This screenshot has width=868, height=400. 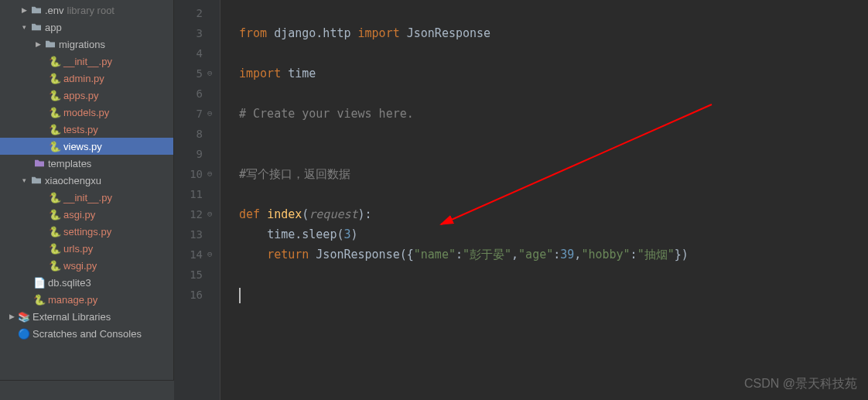 What do you see at coordinates (87, 214) in the screenshot?
I see `tree-file-asgi: 🐍 asgi.py` at bounding box center [87, 214].